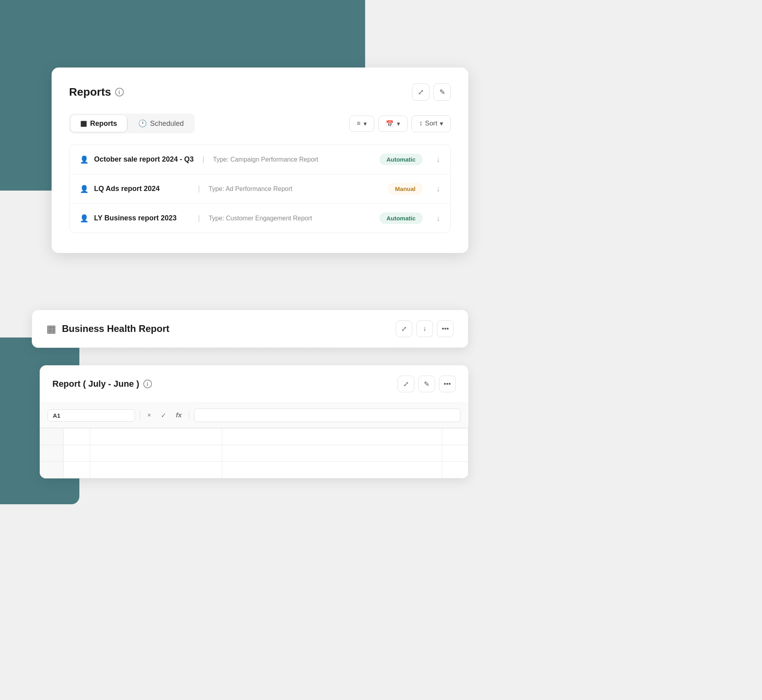 This screenshot has height=700, width=762. What do you see at coordinates (161, 123) in the screenshot?
I see `tab-scheduled: 🕐 Scheduled` at bounding box center [161, 123].